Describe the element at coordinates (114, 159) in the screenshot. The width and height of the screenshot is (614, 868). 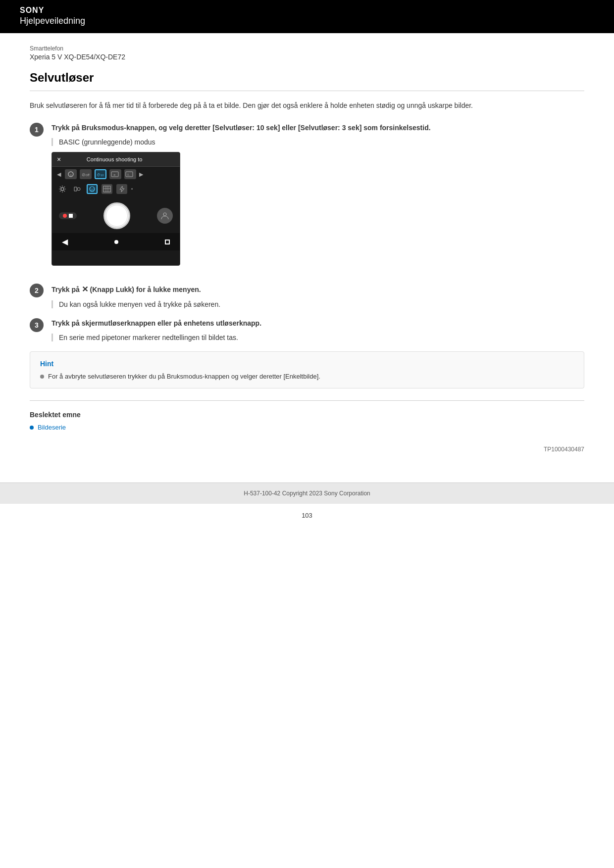
I see `cam-title: Continuous shooting to` at that location.